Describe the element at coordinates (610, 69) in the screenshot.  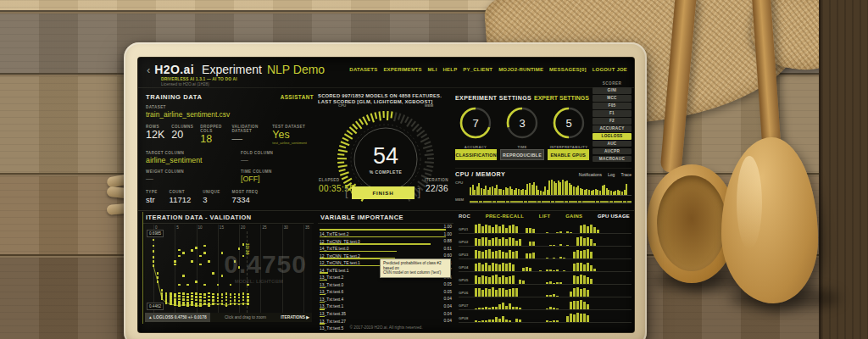
I see `nav-item-logout-joe: LOGOUT JOE` at that location.